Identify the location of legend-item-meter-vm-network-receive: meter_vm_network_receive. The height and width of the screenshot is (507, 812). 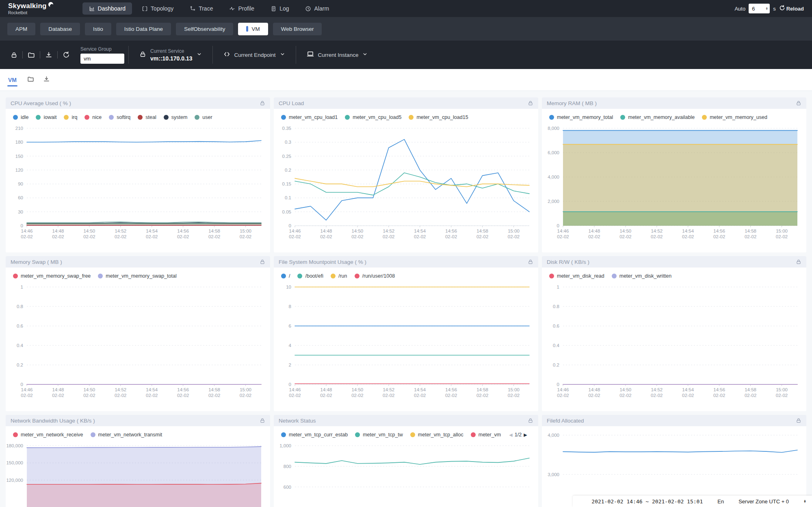
(48, 435).